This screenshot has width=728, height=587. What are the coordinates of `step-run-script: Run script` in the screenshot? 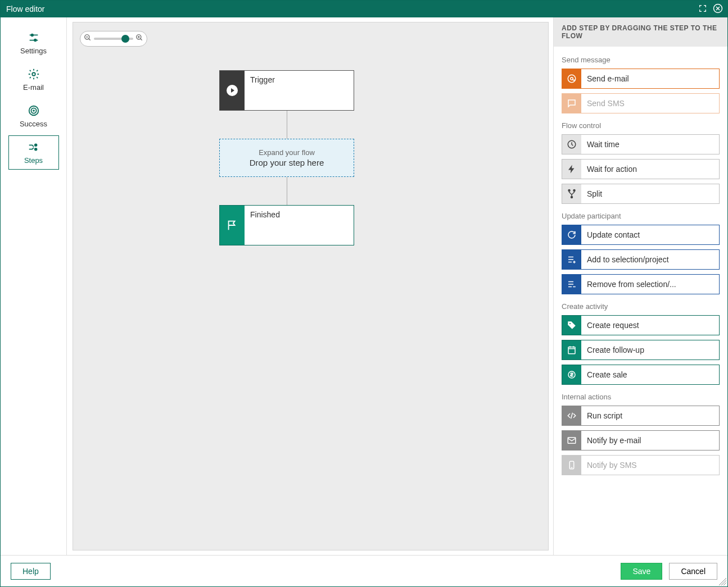 It's located at (641, 416).